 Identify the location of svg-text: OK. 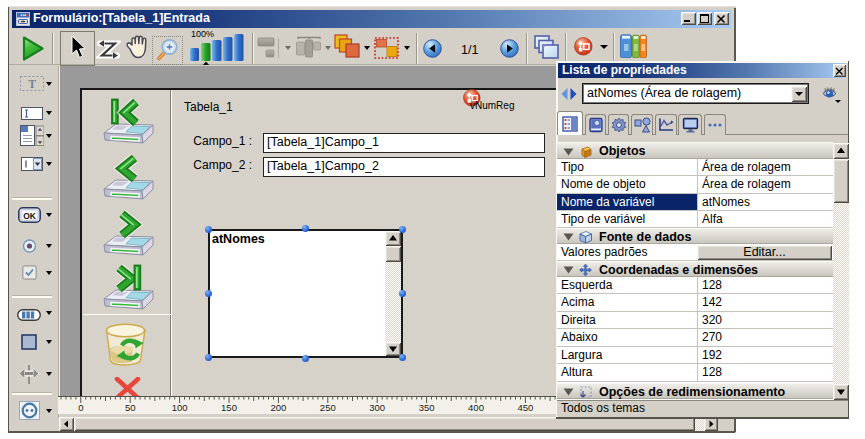
(30, 216).